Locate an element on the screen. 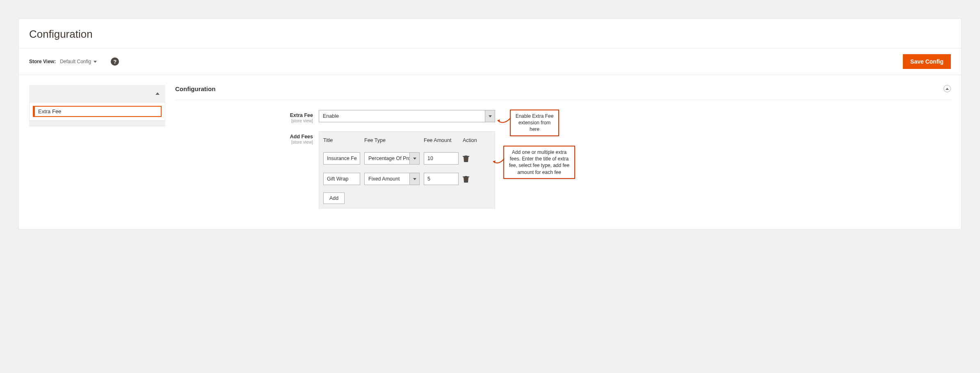  sidebar-group-toggle is located at coordinates (97, 94).